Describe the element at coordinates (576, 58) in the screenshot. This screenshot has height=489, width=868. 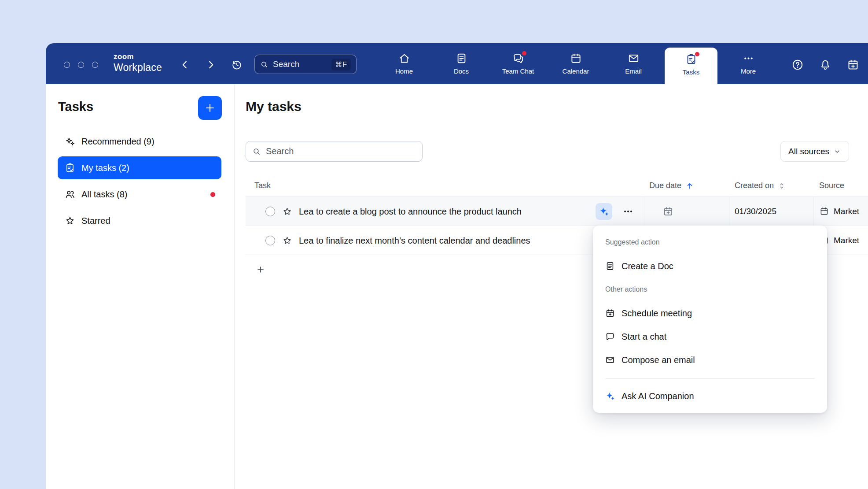
I see `calendar-icon` at that location.